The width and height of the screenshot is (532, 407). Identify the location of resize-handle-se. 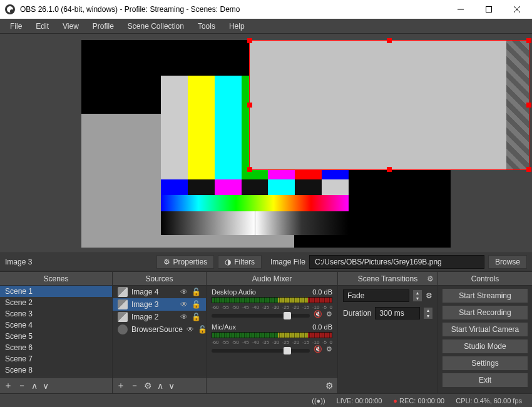
(529, 169).